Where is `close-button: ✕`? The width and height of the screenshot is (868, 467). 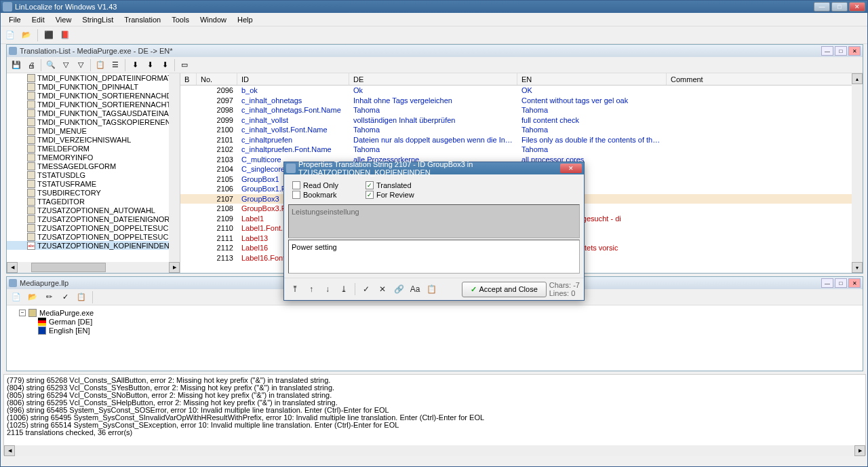 close-button: ✕ is located at coordinates (857, 7).